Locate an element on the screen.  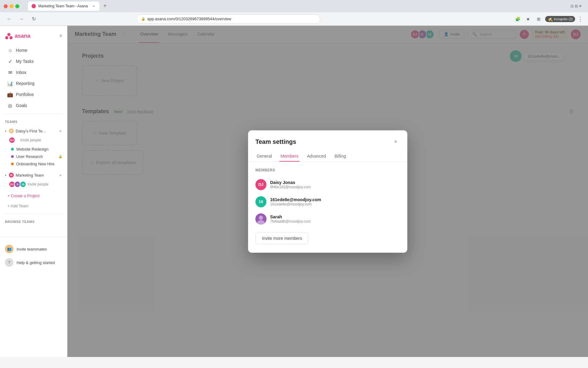
member-avatar-user2: 16 is located at coordinates (261, 202).